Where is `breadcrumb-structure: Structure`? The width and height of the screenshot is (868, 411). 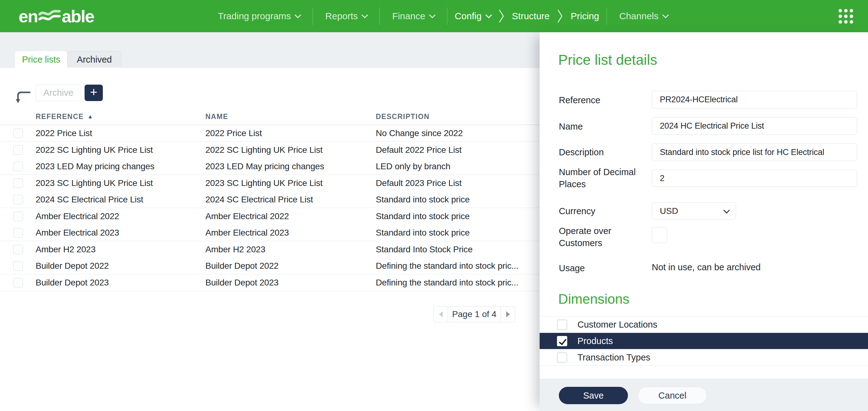 breadcrumb-structure: Structure is located at coordinates (531, 16).